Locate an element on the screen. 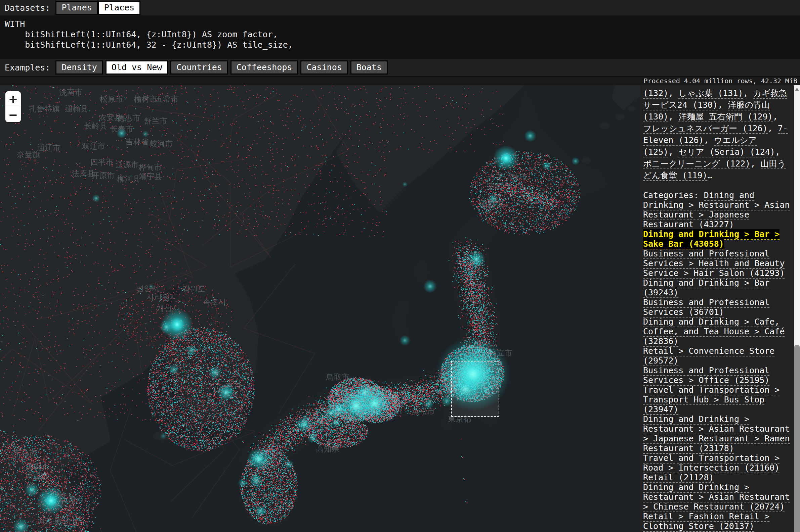 This screenshot has width=800, height=532. button-places: Places is located at coordinates (120, 8).